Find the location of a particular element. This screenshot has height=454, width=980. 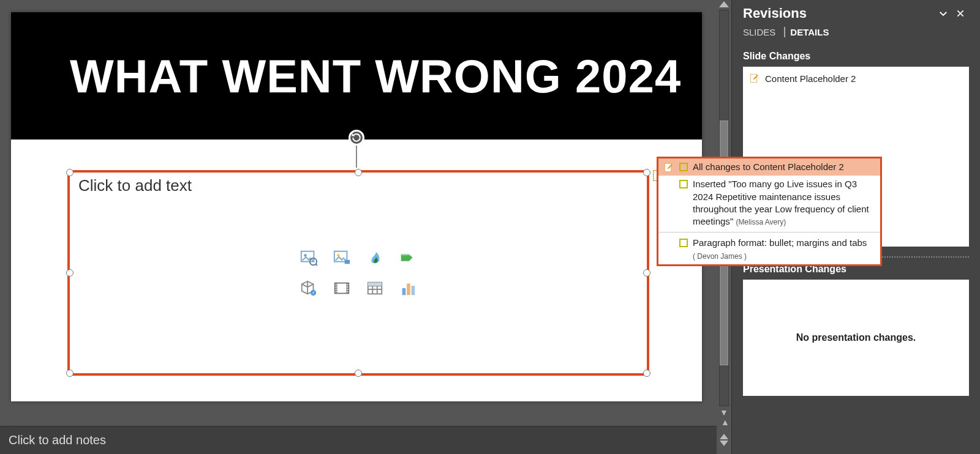

no-presentation-changes-text: No presentation changes. is located at coordinates (856, 338).